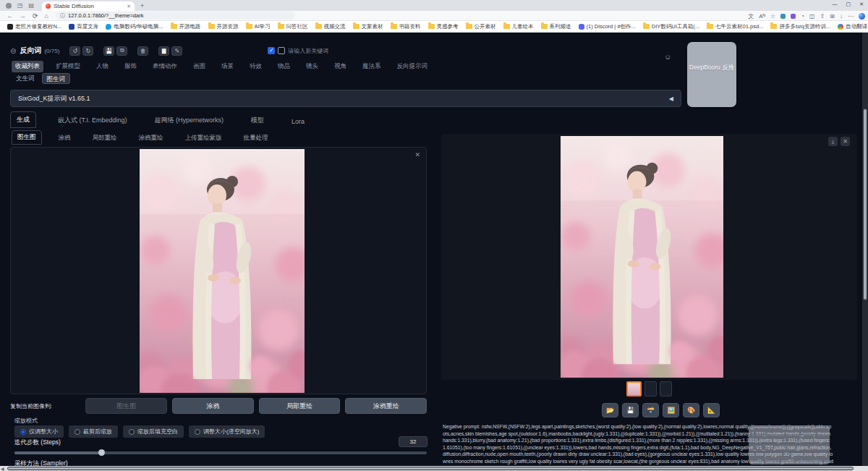  I want to click on horizontal-scrollbar: ◀, so click(431, 469).